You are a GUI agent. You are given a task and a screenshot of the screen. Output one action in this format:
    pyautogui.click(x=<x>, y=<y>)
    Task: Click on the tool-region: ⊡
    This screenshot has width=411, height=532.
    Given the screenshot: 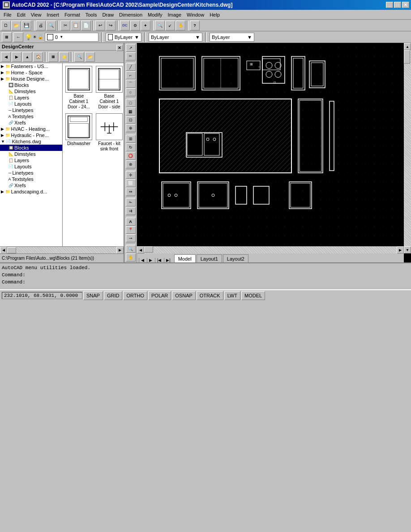 What is the action you would take?
    pyautogui.click(x=131, y=120)
    